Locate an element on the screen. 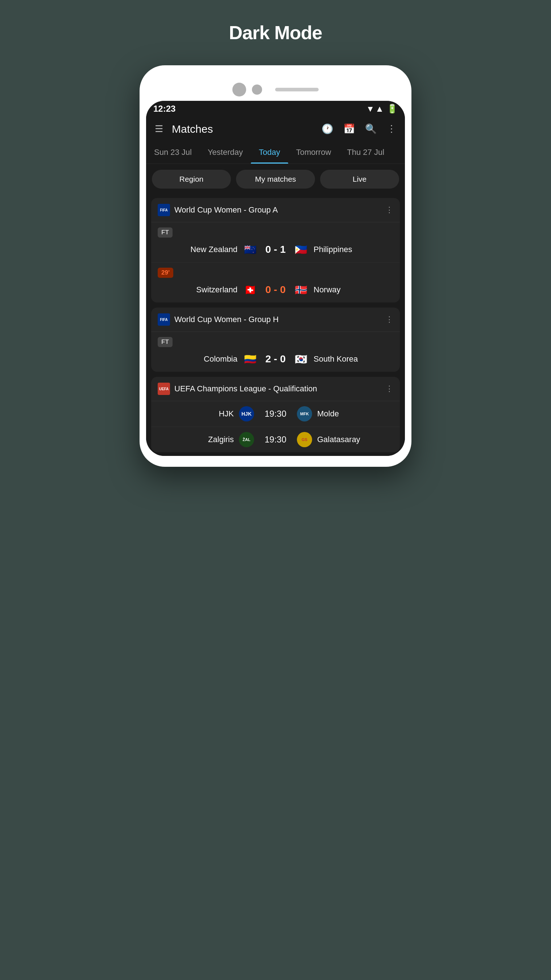 The width and height of the screenshot is (551, 980). tab-thu27jul: Thu 27 Jul is located at coordinates (365, 152).